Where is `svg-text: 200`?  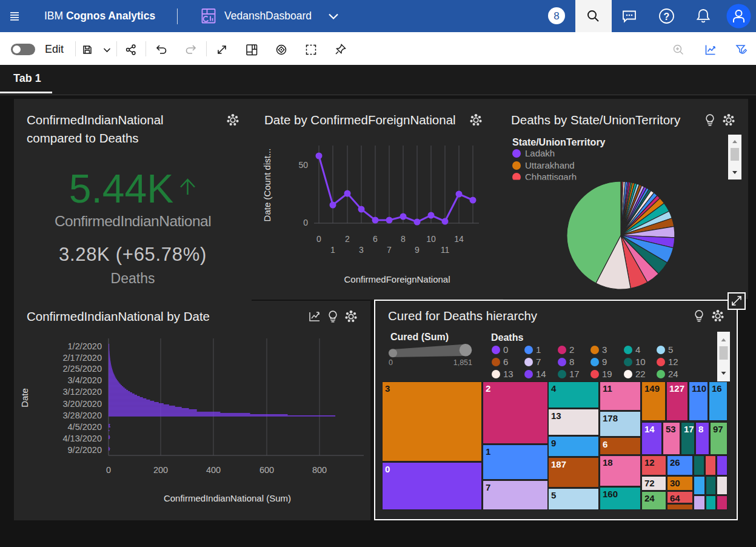
svg-text: 200 is located at coordinates (161, 470).